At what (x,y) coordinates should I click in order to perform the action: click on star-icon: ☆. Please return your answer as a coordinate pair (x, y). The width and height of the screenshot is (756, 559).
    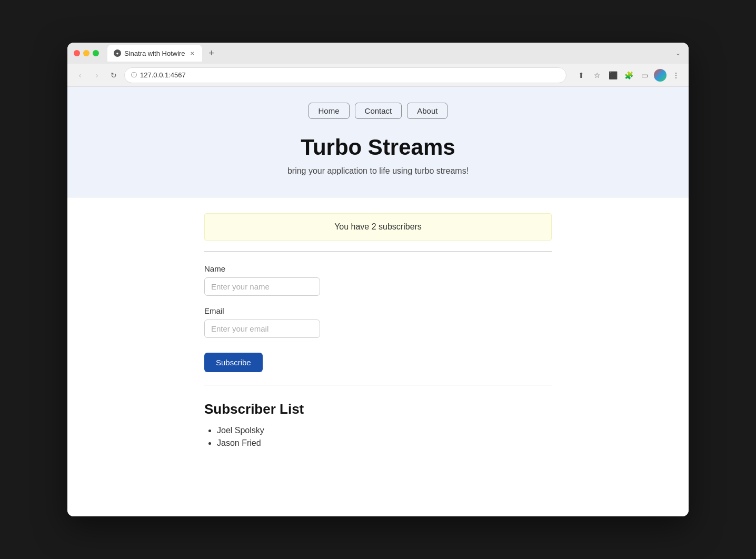
    Looking at the image, I should click on (597, 75).